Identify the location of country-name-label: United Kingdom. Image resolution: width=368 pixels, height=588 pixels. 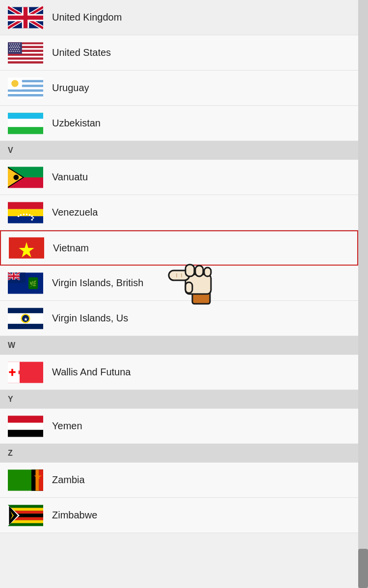
(87, 18).